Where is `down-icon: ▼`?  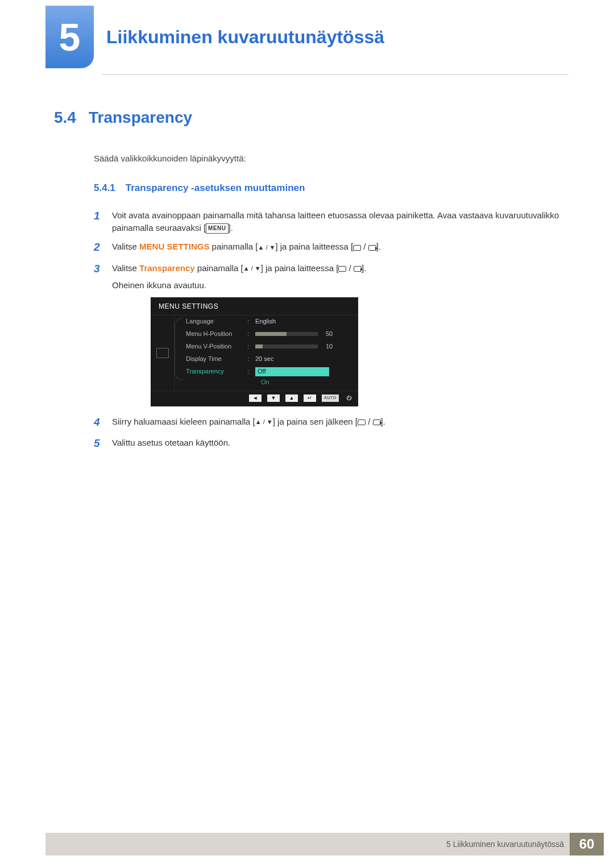
down-icon: ▼ is located at coordinates (273, 398).